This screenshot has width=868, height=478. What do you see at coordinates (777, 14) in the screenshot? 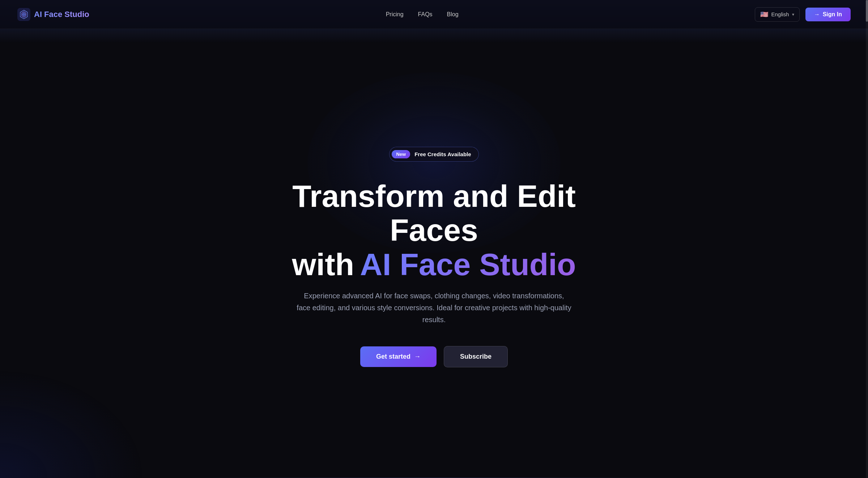
I see `language-selector: 🇺🇸 English ▾` at bounding box center [777, 14].